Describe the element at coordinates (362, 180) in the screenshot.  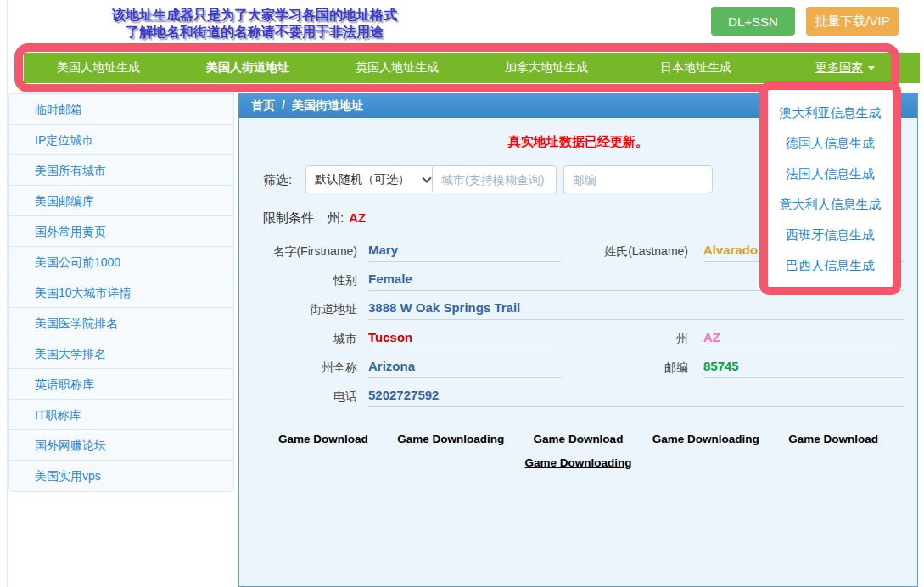
I see `filter-select-value: 默认随机（可选）` at that location.